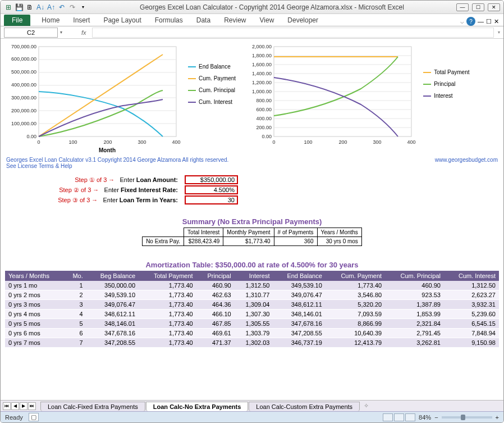  What do you see at coordinates (272, 7) in the screenshot?
I see `window-title: Georges Excel Loan Calculator - Copyrigh…` at bounding box center [272, 7].